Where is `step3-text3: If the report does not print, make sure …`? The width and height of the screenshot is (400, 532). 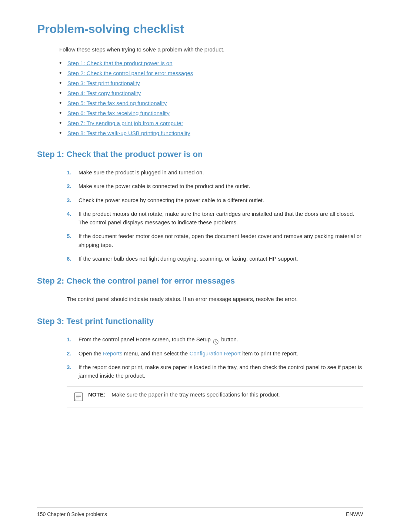
step3-text3: If the report does not print, make sure … is located at coordinates (220, 371).